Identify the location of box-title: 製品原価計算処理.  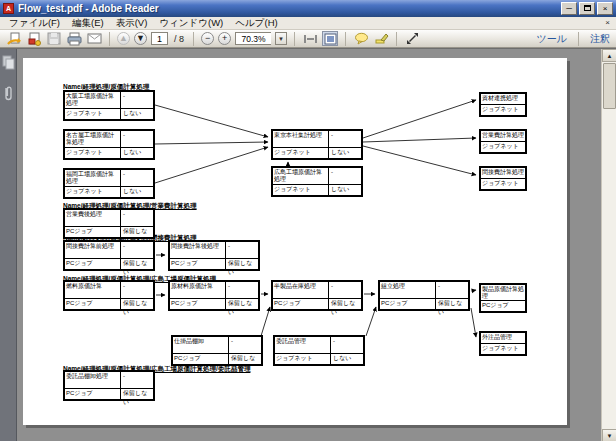
(503, 293).